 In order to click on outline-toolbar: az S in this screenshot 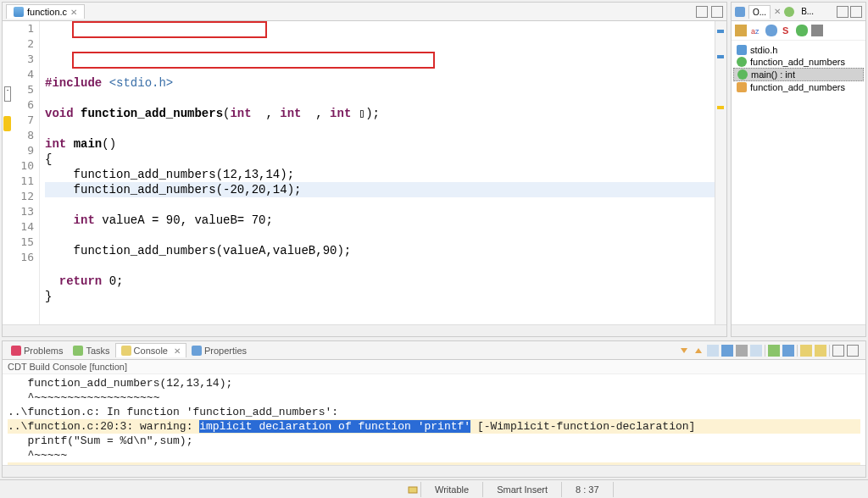, I will do `click(798, 30)`.